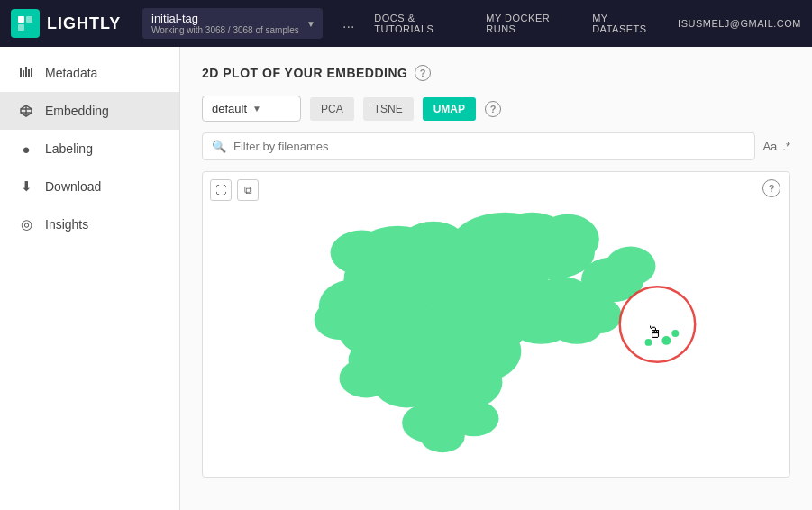 This screenshot has width=812, height=510. I want to click on nav-docker: MY DOCKER RUNS, so click(528, 23).